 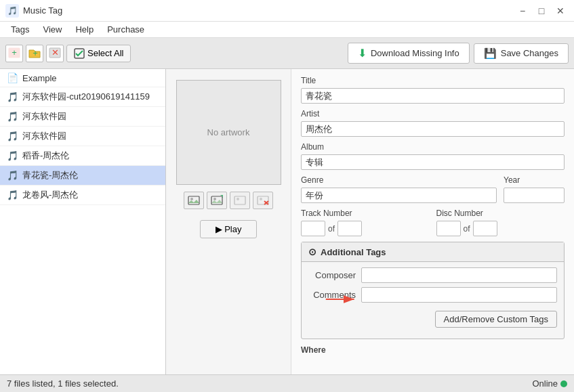 I want to click on comments-input, so click(x=459, y=295).